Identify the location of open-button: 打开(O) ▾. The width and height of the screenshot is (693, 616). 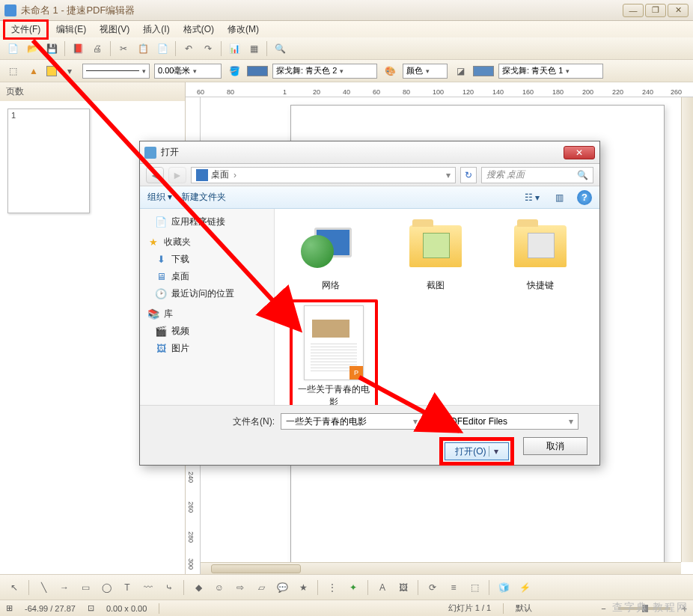
(477, 451).